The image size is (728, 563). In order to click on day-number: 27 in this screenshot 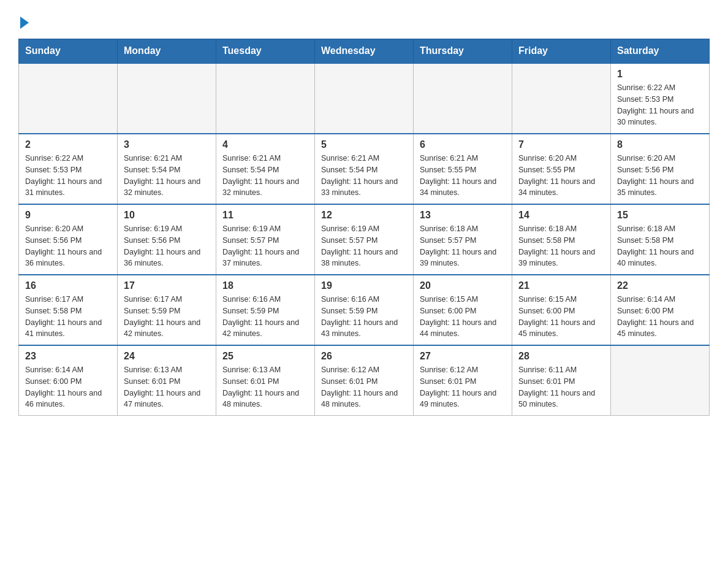, I will do `click(463, 356)`.